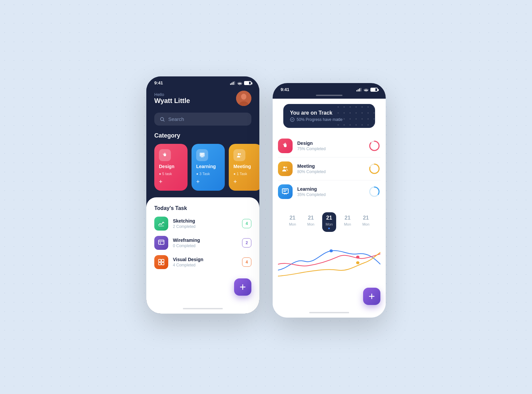 The image size is (532, 394). What do you see at coordinates (374, 169) in the screenshot?
I see `ring-meeting` at bounding box center [374, 169].